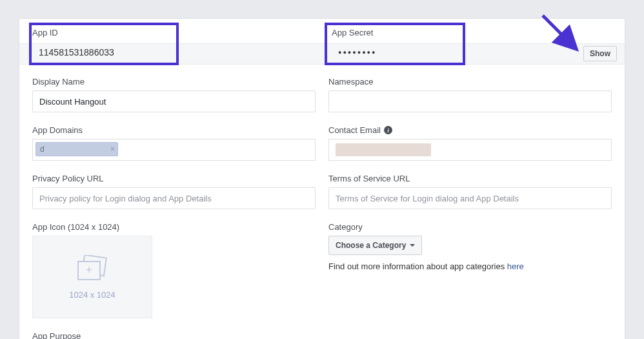  I want to click on app-id-label: App ID, so click(179, 32).